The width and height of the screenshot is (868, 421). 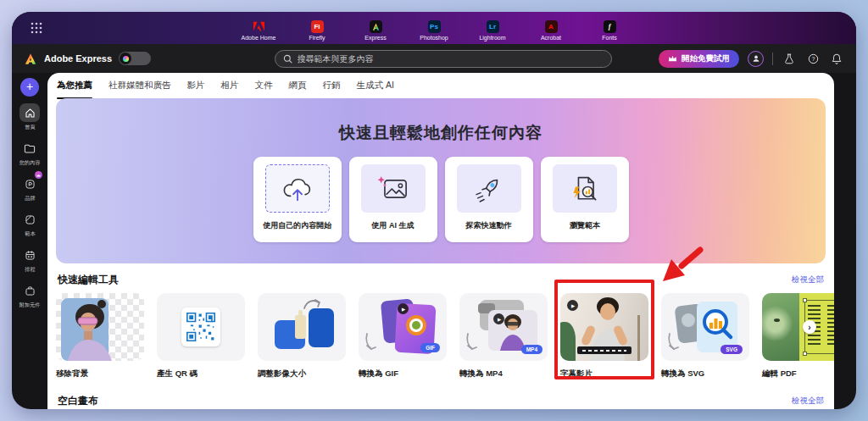 I want to click on tool-caption-video: ▶ 字幕影片, so click(x=604, y=336).